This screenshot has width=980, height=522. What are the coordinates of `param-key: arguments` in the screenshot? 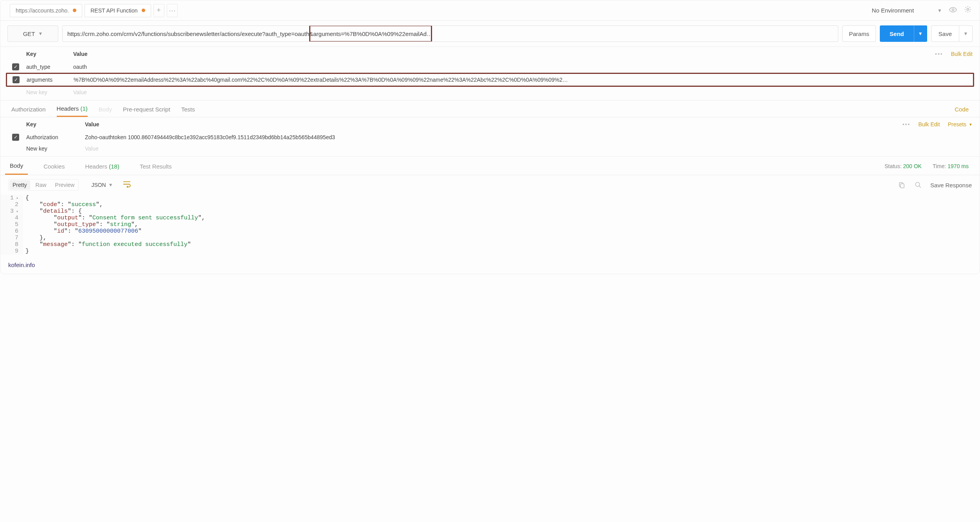 It's located at (50, 80).